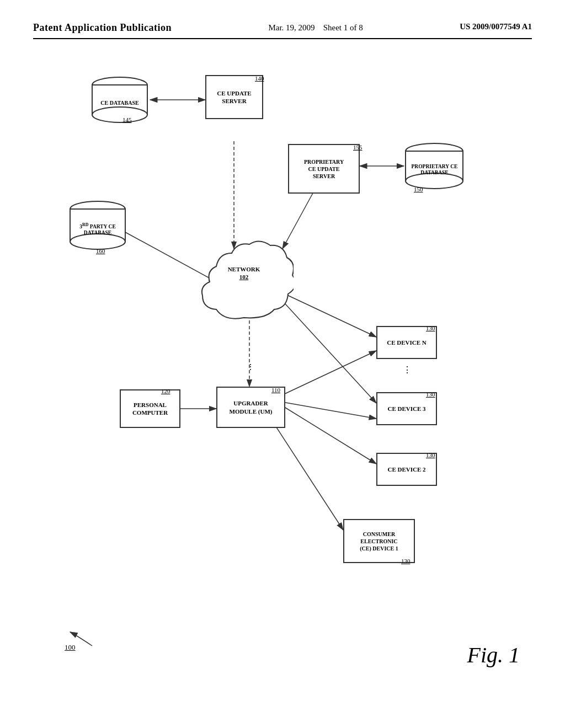 The width and height of the screenshot is (565, 728). I want to click on personal-computer-node: PERSONALCOMPUTER, so click(150, 409).